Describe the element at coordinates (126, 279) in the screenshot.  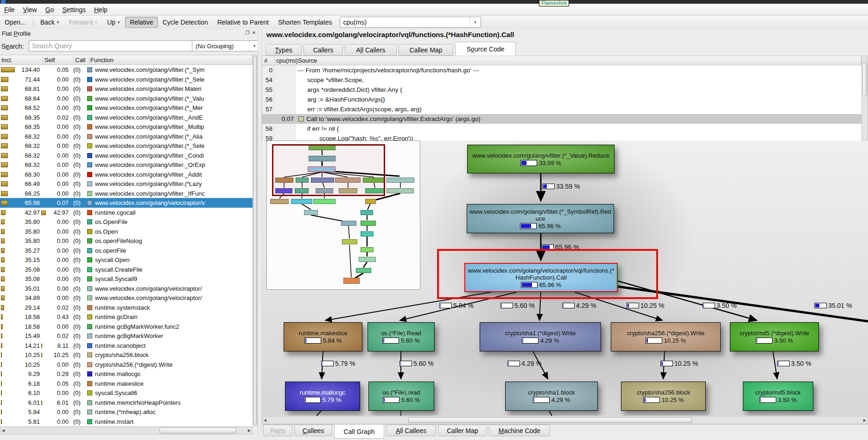
I see `table-row: 35.080.00(0)syscall.Syscall9` at that location.